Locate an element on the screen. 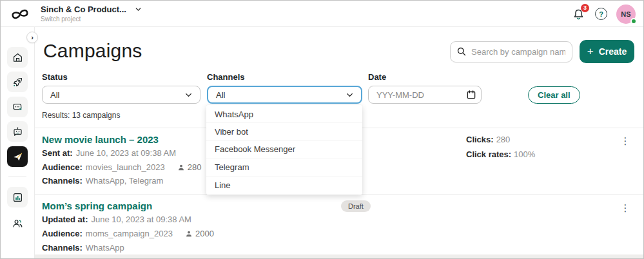 The width and height of the screenshot is (644, 259). switch-project-label: Switch project is located at coordinates (92, 19).